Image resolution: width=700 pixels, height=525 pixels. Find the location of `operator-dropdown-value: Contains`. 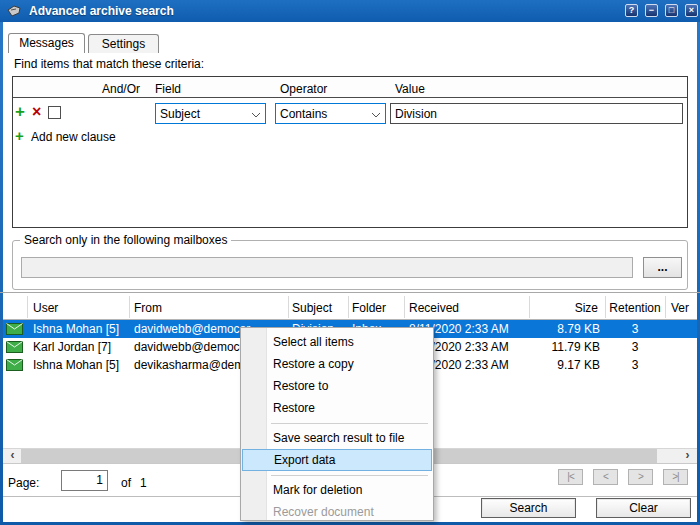

operator-dropdown-value: Contains is located at coordinates (304, 114).